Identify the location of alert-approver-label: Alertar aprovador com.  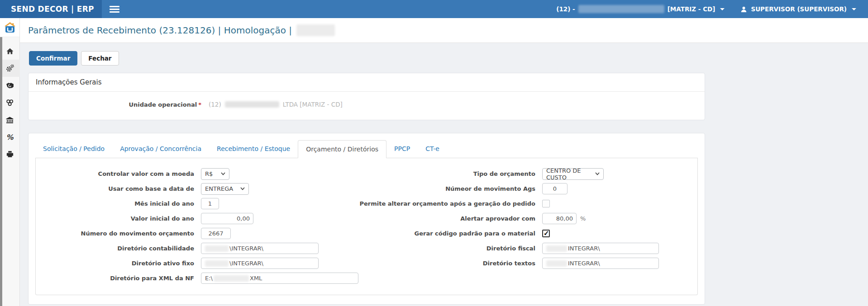
(447, 219).